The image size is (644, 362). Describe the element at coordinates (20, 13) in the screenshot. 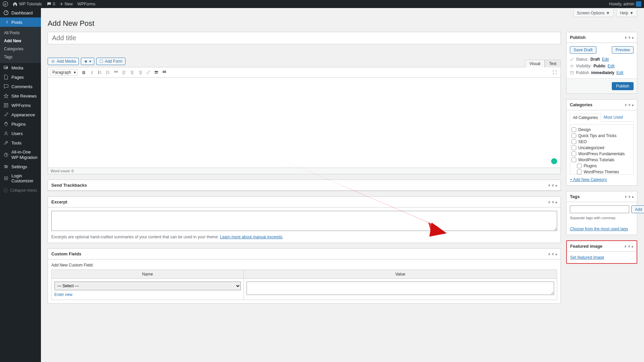

I see `nav-dashboard: Dashboard` at that location.